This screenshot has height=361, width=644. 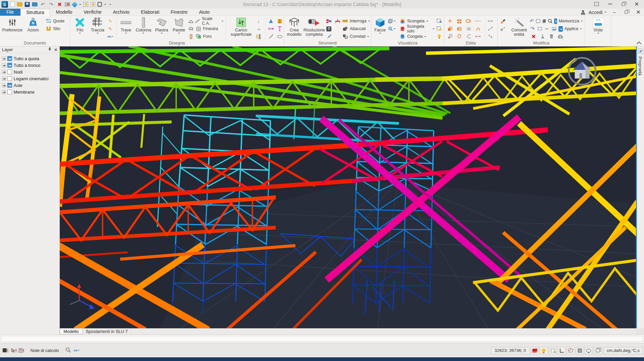 What do you see at coordinates (598, 351) in the screenshot?
I see `ucs-mode-icon` at bounding box center [598, 351].